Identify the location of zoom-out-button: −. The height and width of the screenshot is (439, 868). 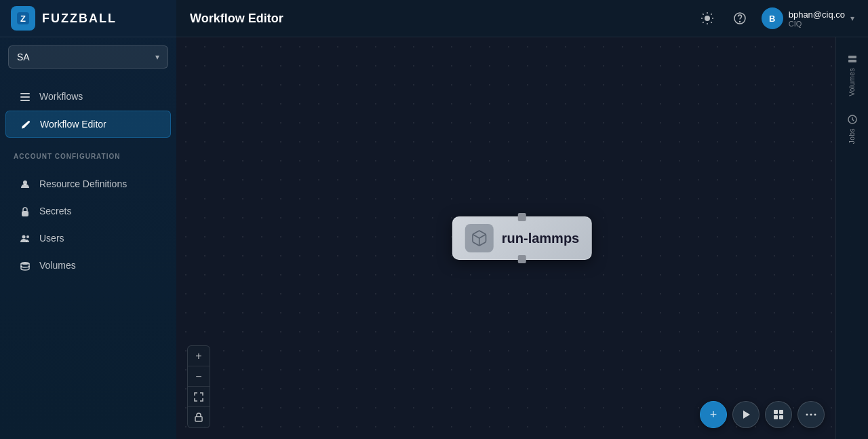
(199, 377).